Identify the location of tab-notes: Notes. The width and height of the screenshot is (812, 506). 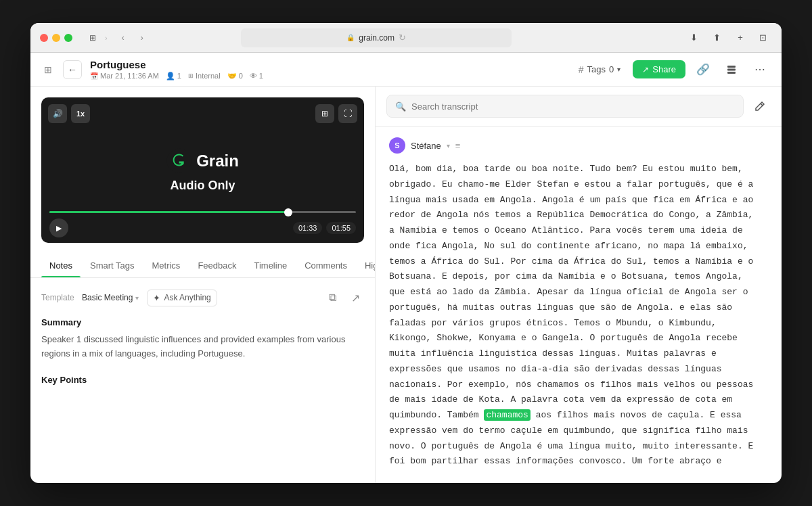
(61, 265).